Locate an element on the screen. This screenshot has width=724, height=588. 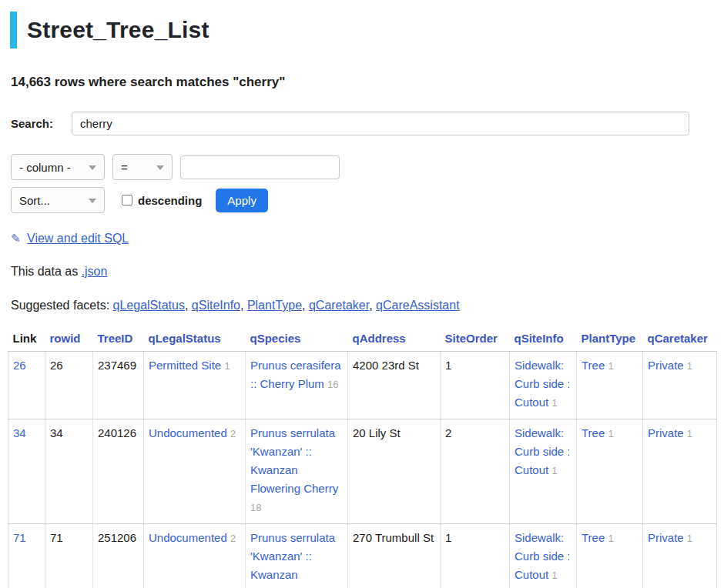
view-edit-sql-link: View and edit SQL is located at coordinates (78, 239).